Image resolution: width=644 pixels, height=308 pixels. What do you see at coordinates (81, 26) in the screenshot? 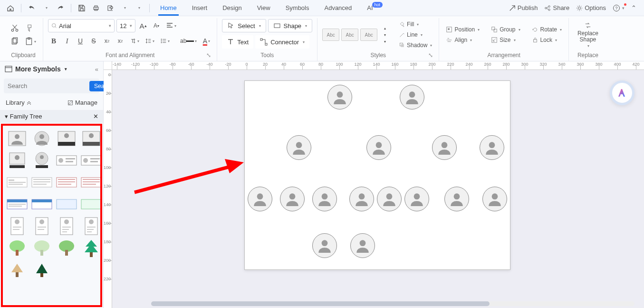
I see `font-family-select: Arial▾` at bounding box center [81, 26].